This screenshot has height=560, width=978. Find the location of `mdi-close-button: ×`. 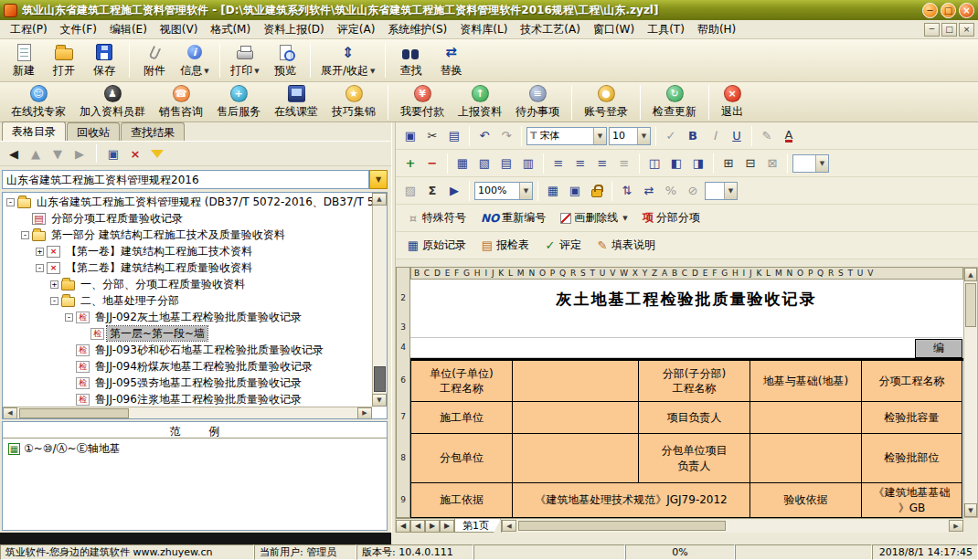

mdi-close-button: × is located at coordinates (967, 29).